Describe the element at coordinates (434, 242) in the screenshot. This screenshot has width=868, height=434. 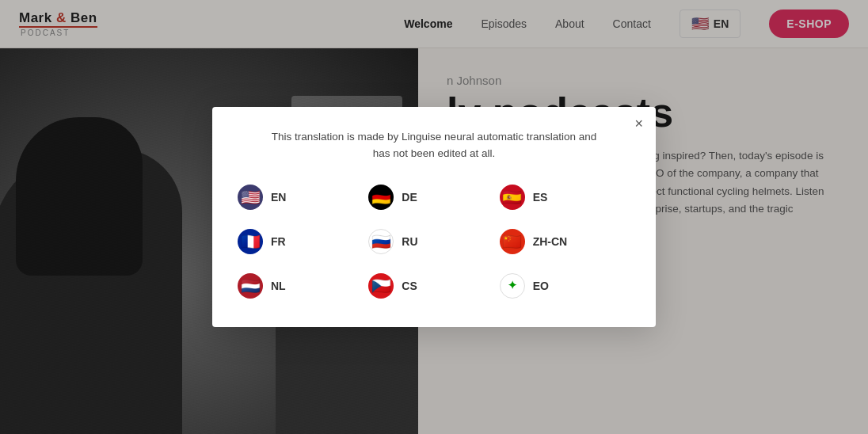
I see `lang-option-ru: 🇷🇺 RU` at that location.